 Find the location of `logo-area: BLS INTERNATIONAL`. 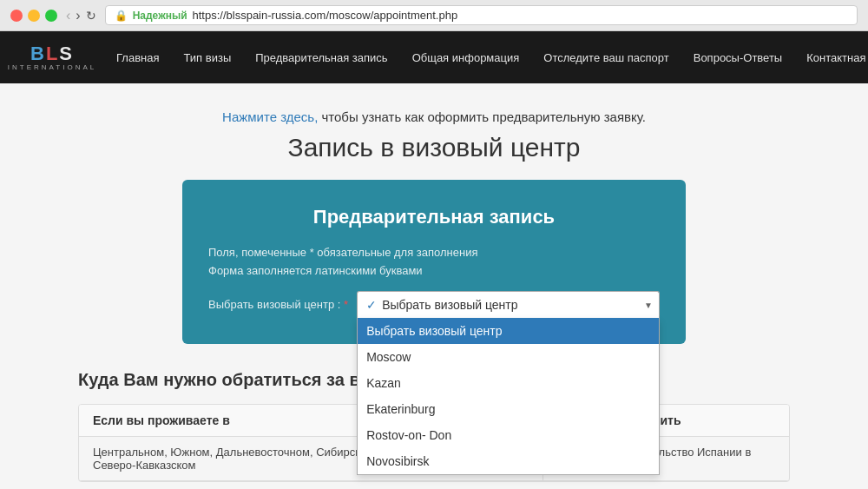

logo-area: BLS INTERNATIONAL is located at coordinates (52, 57).